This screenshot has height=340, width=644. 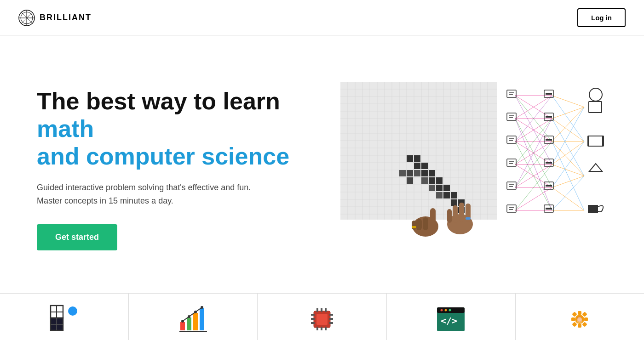 I want to click on computer-science-icon, so click(x=322, y=319).